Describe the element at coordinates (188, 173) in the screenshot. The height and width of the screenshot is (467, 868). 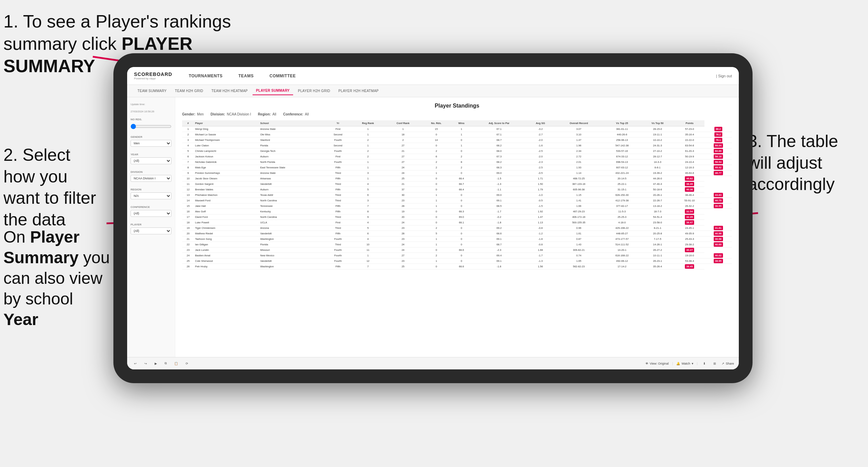
I see `table-cell: 9` at that location.